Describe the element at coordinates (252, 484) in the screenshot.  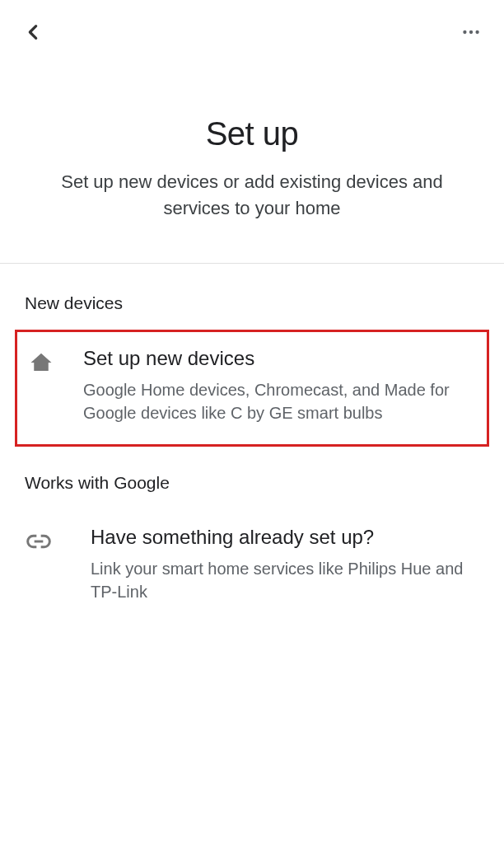
I see `section-label-works-with-google: Works with Google` at that location.